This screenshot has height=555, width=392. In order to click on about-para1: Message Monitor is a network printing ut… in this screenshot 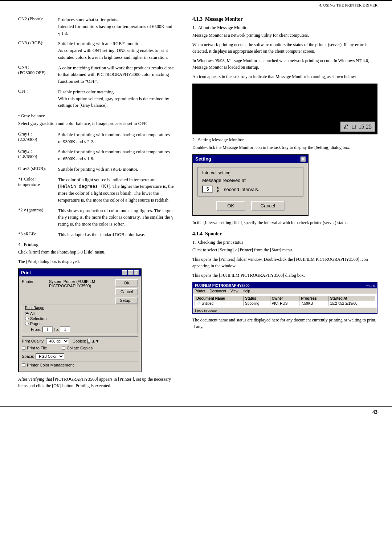, I will do `click(285, 35)`.